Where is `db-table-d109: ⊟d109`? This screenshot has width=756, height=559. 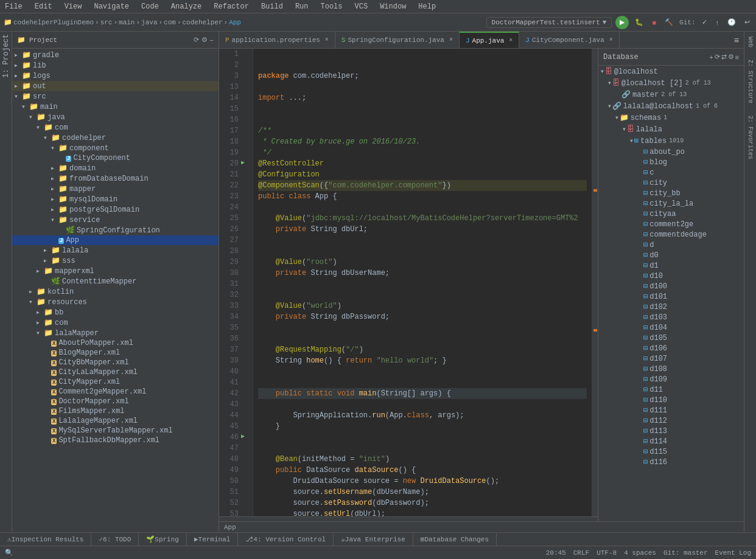 db-table-d109: ⊟d109 is located at coordinates (671, 380).